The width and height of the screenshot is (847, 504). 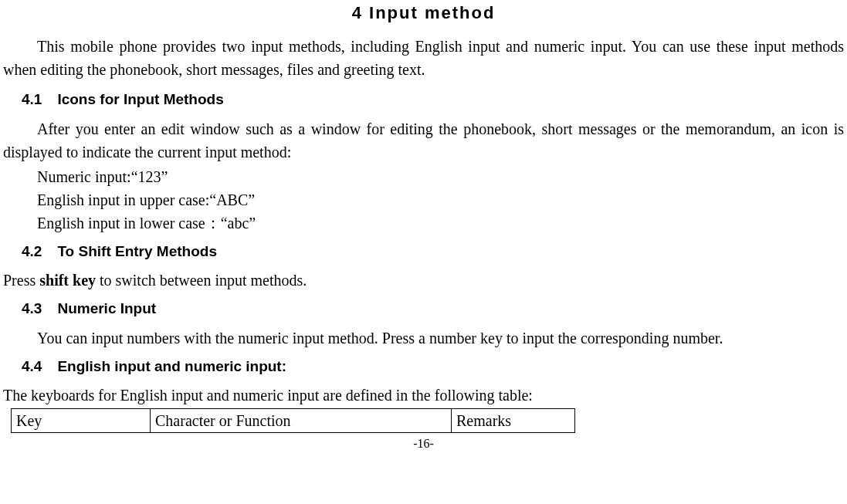 What do you see at coordinates (432, 367) in the screenshot?
I see `section-4-4-heading: 4.4English input and numeric input:` at bounding box center [432, 367].